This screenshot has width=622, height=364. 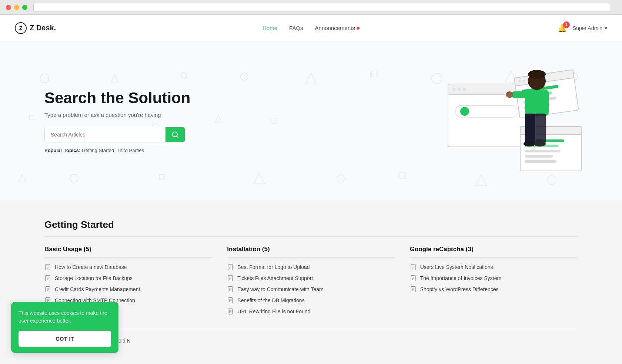 What do you see at coordinates (562, 28) in the screenshot?
I see `notification-bell: 🔔 1` at bounding box center [562, 28].